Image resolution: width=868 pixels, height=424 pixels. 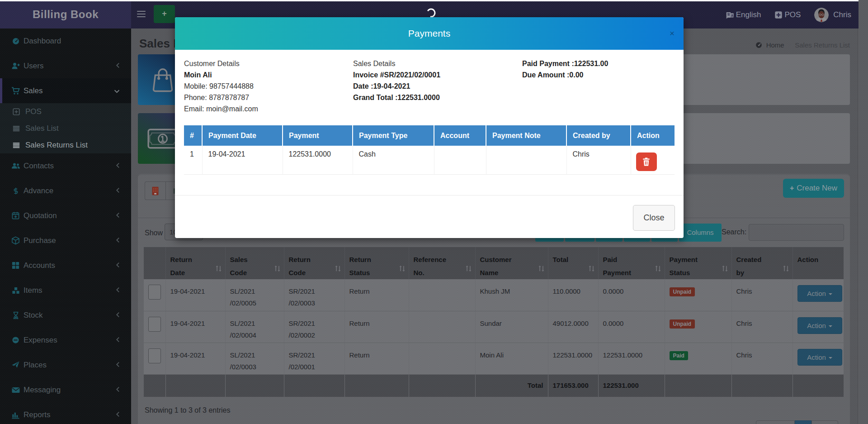 I want to click on col-customer-name: Customer Name, so click(x=512, y=263).